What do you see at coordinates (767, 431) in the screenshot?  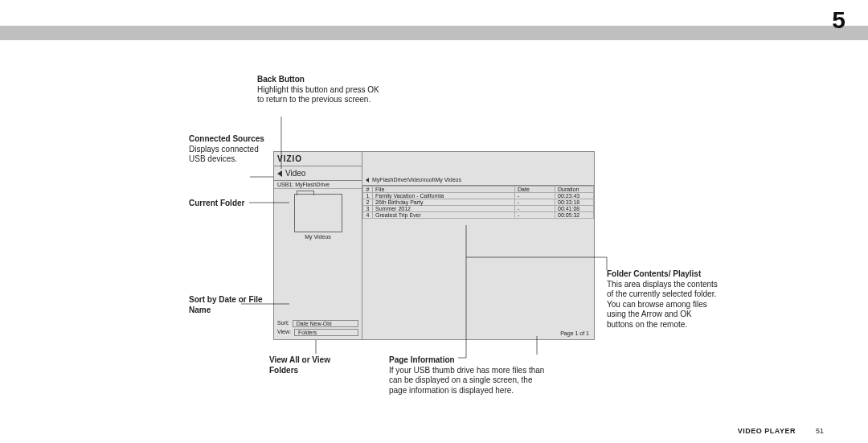 I see `footer-label: VIDEO PLAYER` at bounding box center [767, 431].